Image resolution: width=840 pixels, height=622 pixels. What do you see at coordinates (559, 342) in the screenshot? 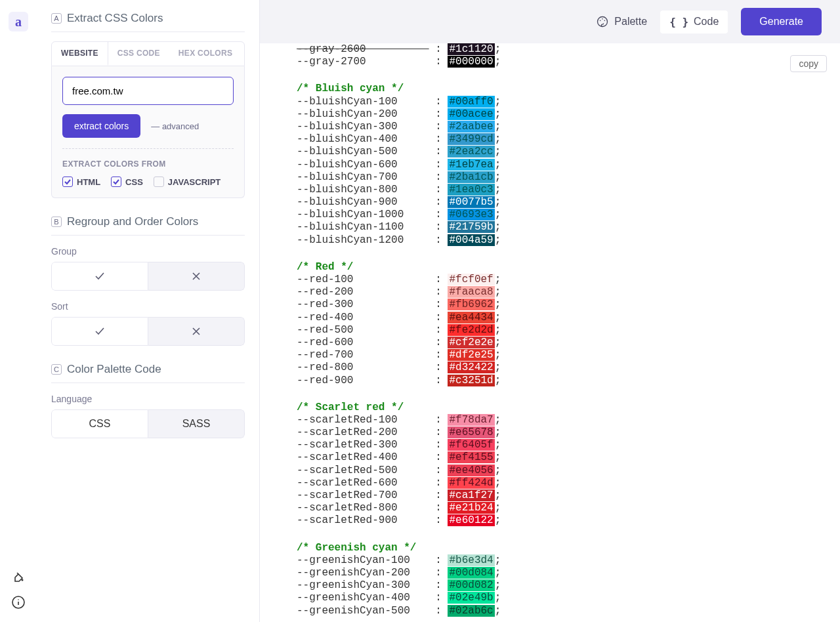
I see `code-line: --red-600 : #cf2e2e;` at bounding box center [559, 342].